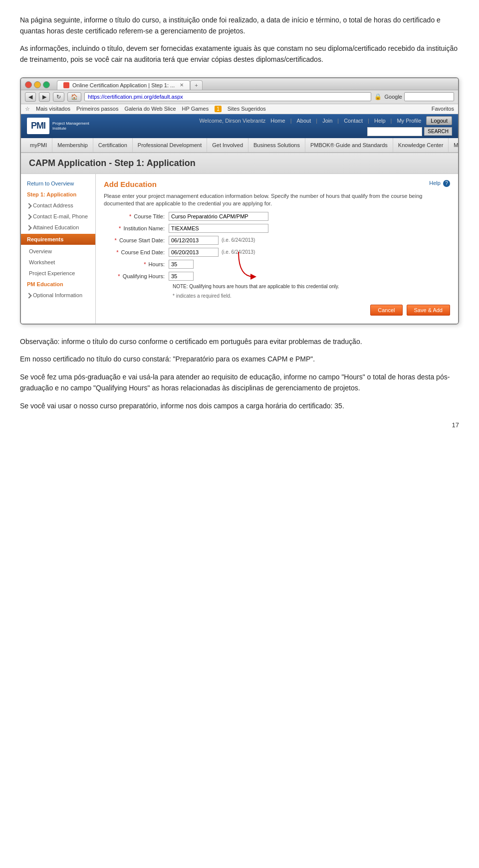 The width and height of the screenshot is (479, 868). I want to click on course-title-input, so click(219, 216).